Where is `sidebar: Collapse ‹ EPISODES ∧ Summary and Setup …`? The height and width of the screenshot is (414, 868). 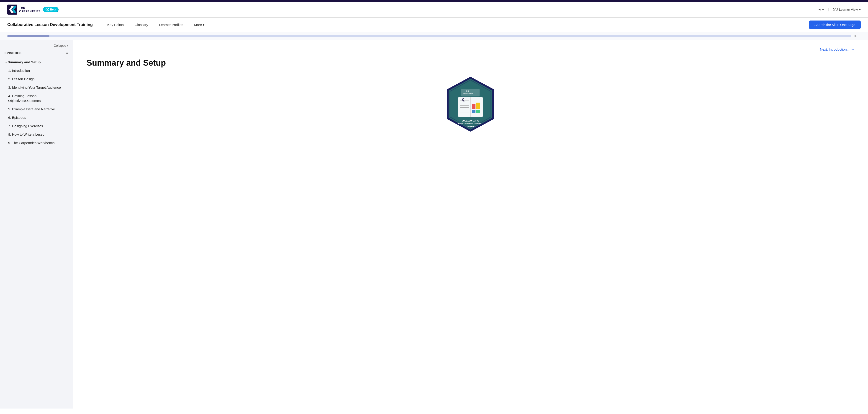 sidebar: Collapse ‹ EPISODES ∧ Summary and Setup … is located at coordinates (36, 225).